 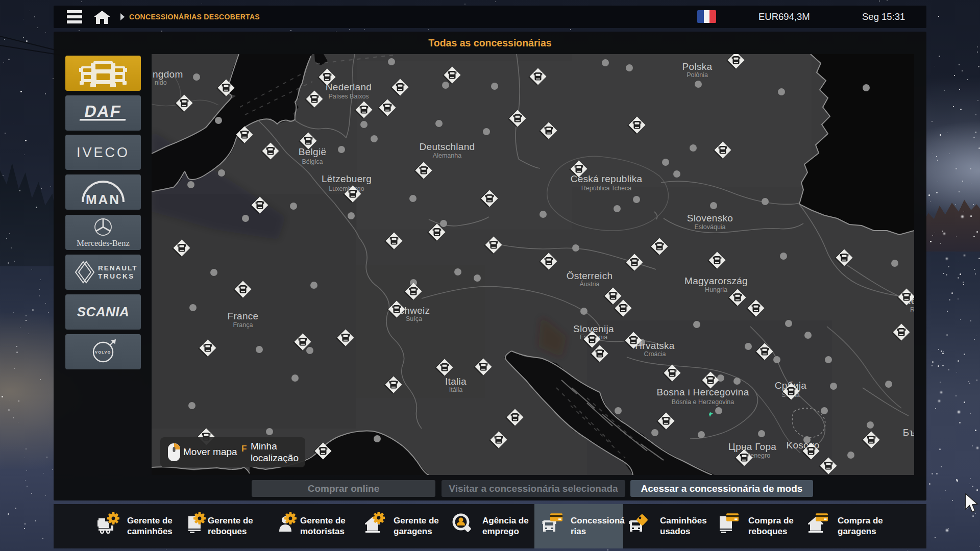 I want to click on svg-text: Croácia, so click(x=654, y=354).